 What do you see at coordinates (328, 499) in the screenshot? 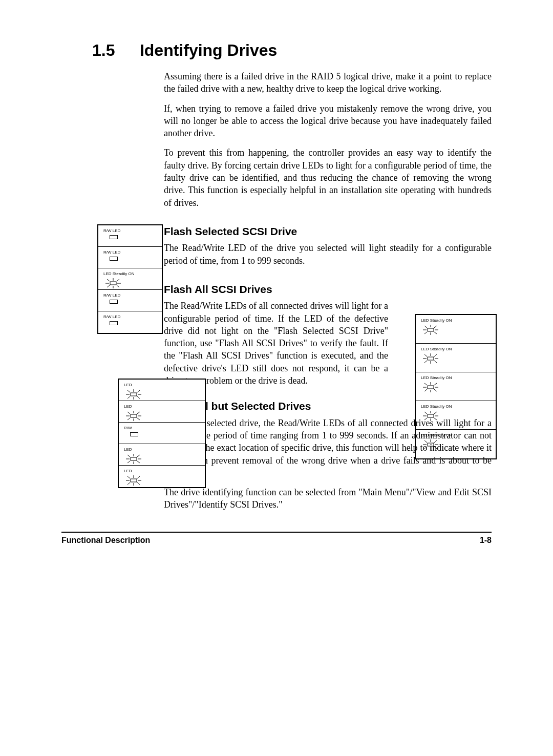
I see `subsection-body: The drive identifying function can be se…` at bounding box center [328, 499].